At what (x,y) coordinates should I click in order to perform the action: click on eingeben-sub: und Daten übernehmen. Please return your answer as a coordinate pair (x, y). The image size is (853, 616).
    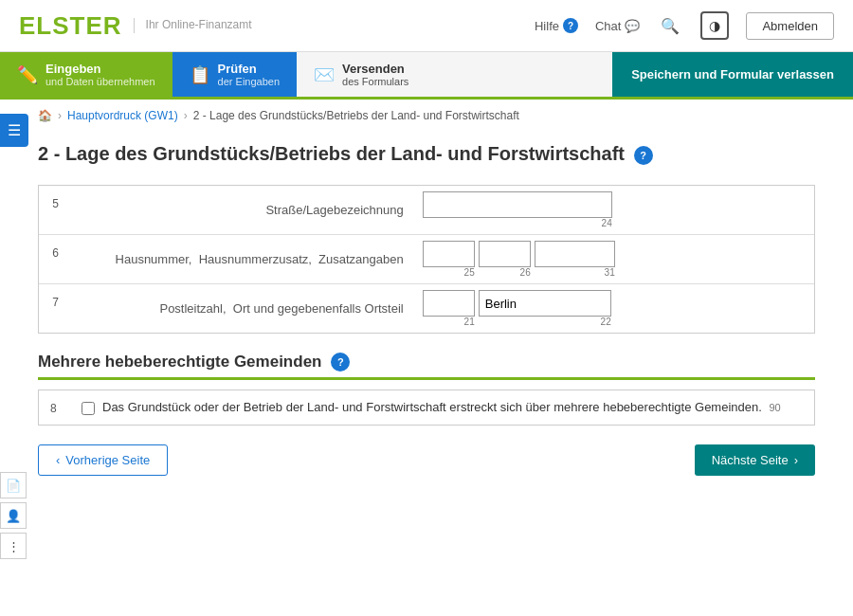
    Looking at the image, I should click on (100, 82).